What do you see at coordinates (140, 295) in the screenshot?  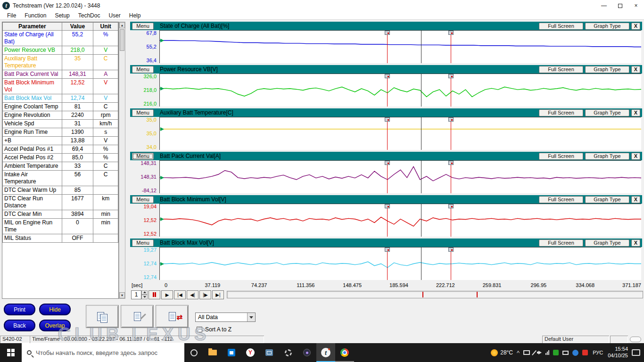 I see `frame-spinner: 1` at bounding box center [140, 295].